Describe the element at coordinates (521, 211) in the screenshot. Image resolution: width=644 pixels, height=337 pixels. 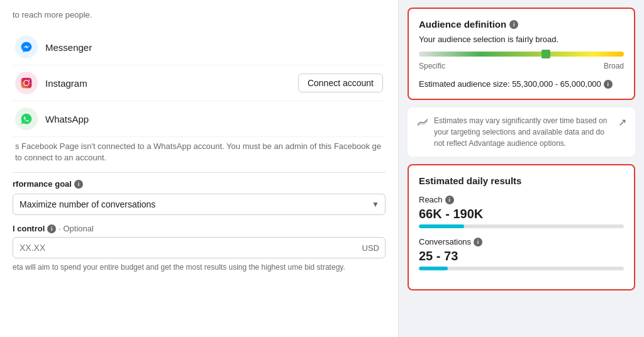
I see `reach-metric: Reach i 66K - 190K` at that location.